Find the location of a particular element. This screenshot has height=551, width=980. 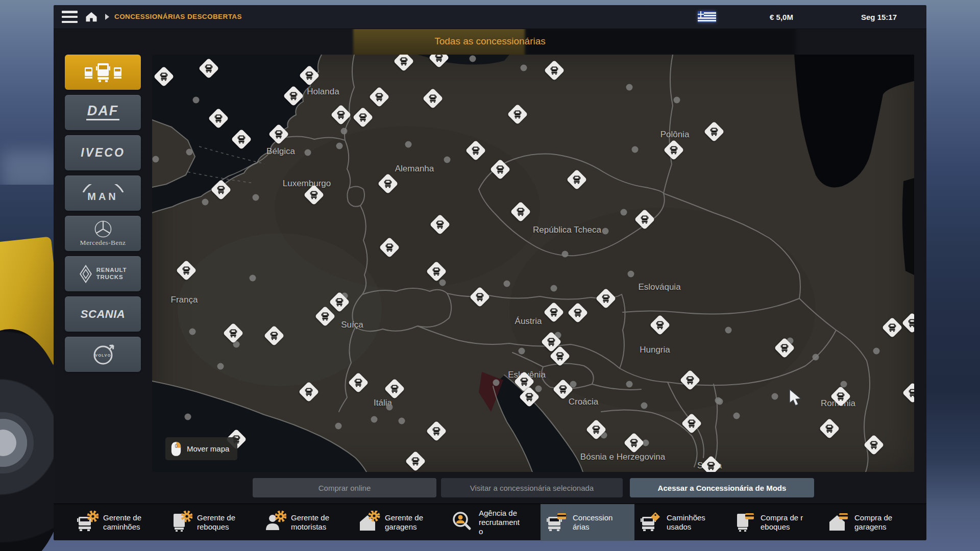

home-button is located at coordinates (91, 17).